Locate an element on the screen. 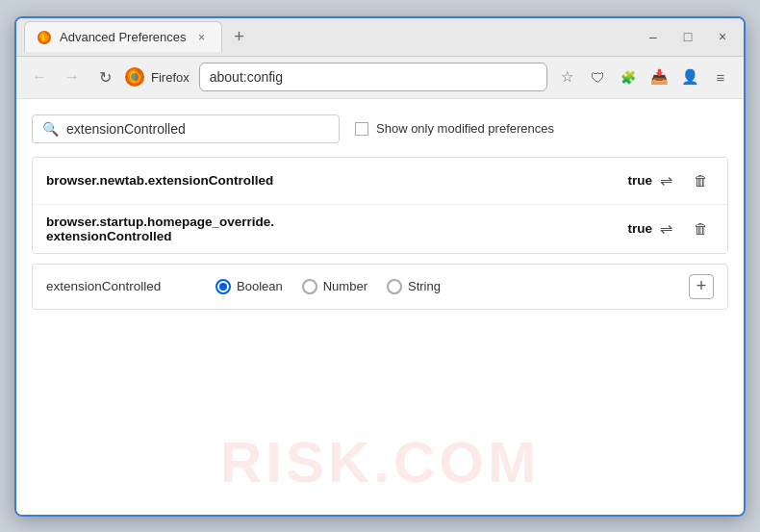 This screenshot has height=532, width=760. show-modified-checkbox-row: Show only modified preferences is located at coordinates (454, 129).